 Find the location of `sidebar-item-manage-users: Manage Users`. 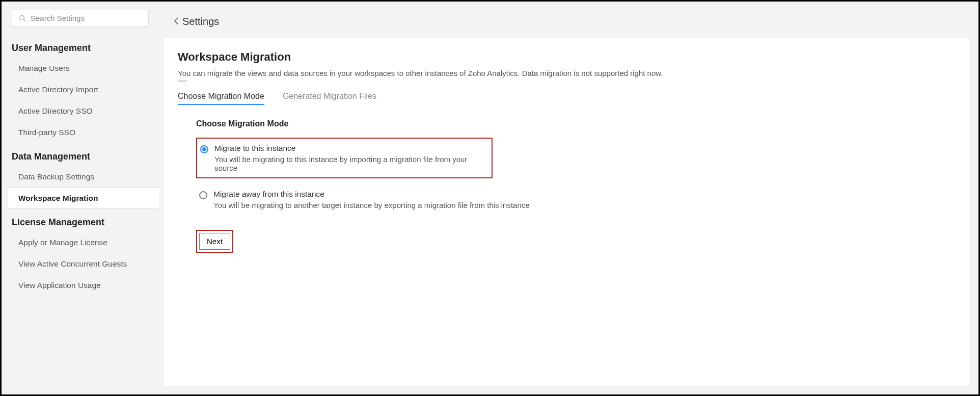

sidebar-item-manage-users: Manage Users is located at coordinates (80, 68).